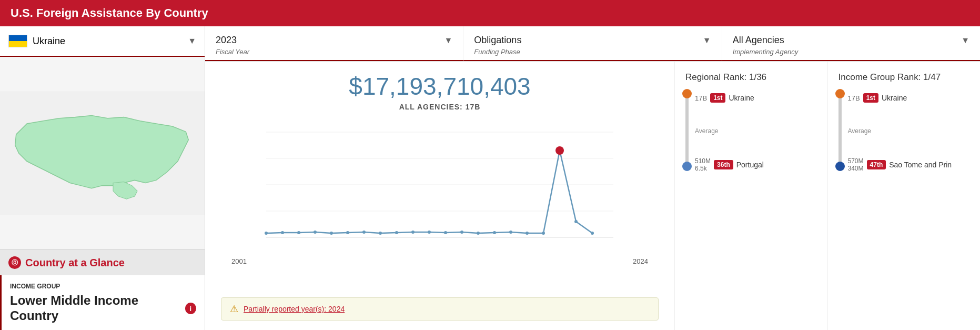 The height and width of the screenshot is (330, 980). I want to click on country-selector: Ukraine ▼, so click(102, 42).